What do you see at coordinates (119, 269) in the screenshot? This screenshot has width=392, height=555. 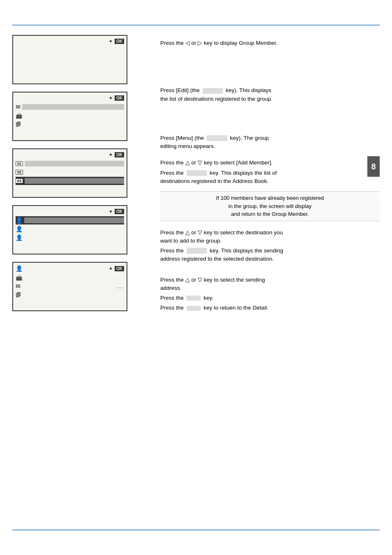 I see `ok-badge-5: OK` at bounding box center [119, 269].